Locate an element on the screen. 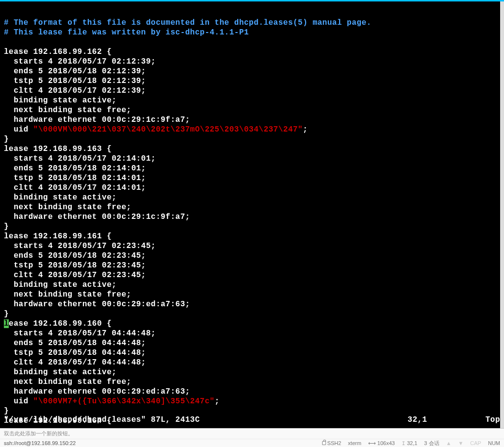 Image resolution: width=504 pixels, height=447 pixels. lease-tstp: tstp 5 2018/05/18 02:14:01; is located at coordinates (75, 178).